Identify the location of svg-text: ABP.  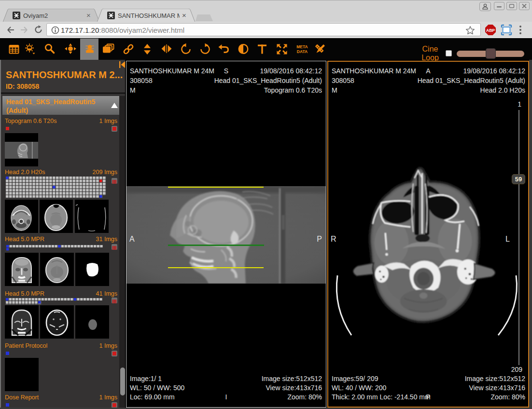
(490, 30).